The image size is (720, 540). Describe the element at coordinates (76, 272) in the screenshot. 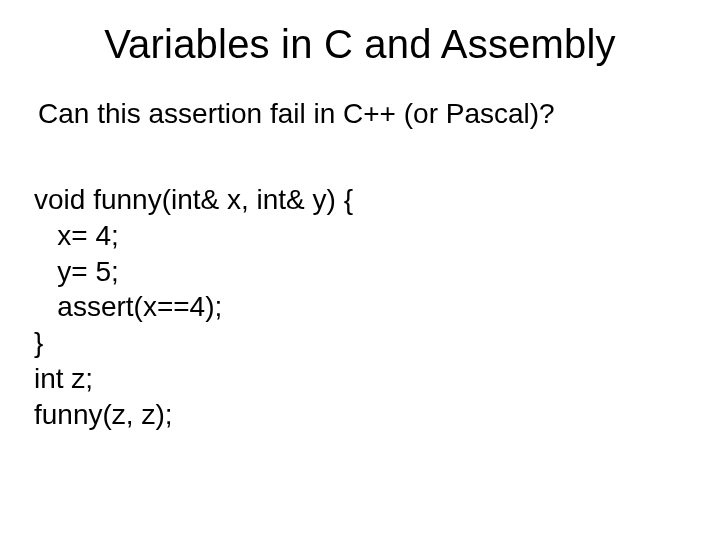

I see `code-line: y= 5;` at that location.